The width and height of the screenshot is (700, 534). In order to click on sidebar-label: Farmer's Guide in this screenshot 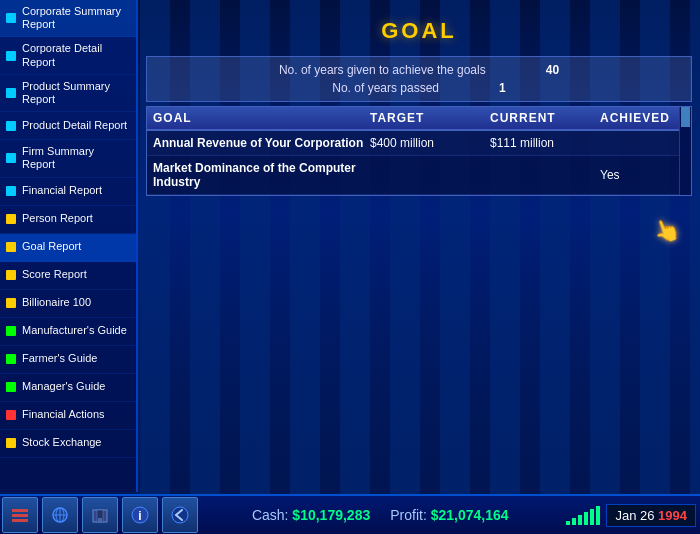, I will do `click(60, 358)`.